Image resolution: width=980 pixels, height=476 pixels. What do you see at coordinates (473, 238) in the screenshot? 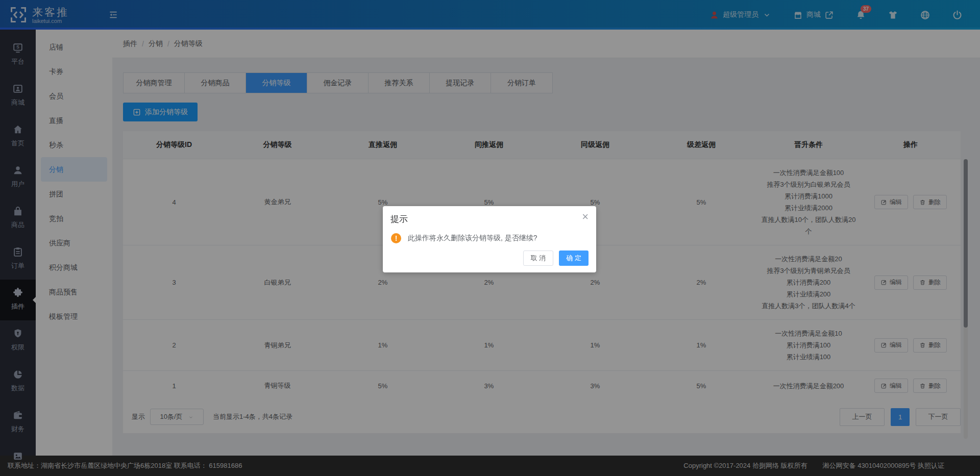
I see `dialog-message: 此操作将永久删除该分销等级, 是否继续?` at bounding box center [473, 238].